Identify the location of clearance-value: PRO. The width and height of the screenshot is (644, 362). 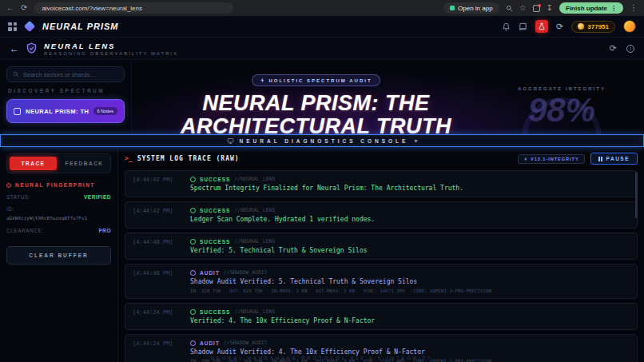
(105, 230).